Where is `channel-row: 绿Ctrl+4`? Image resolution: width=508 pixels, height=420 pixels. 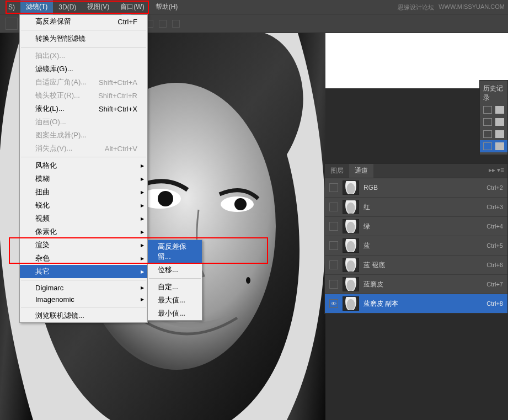 channel-row: 绿Ctrl+4 is located at coordinates (416, 226).